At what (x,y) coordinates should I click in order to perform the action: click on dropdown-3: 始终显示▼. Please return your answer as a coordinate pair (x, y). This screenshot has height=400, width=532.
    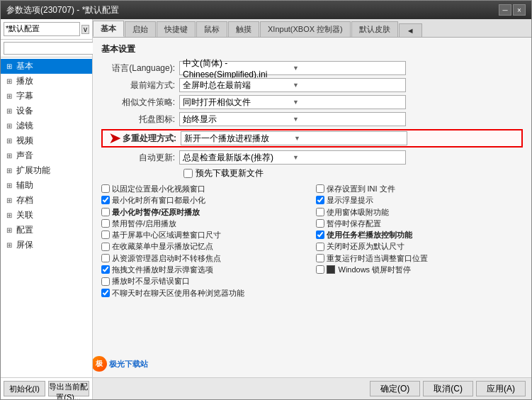
    Looking at the image, I should click on (293, 119).